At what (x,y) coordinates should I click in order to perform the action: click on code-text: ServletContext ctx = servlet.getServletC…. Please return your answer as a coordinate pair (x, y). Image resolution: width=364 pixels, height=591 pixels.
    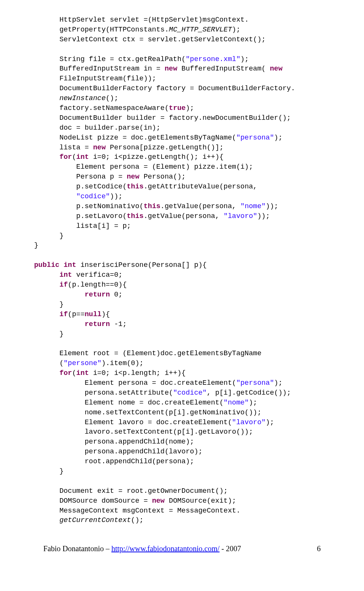
    Looking at the image, I should click on (150, 39).